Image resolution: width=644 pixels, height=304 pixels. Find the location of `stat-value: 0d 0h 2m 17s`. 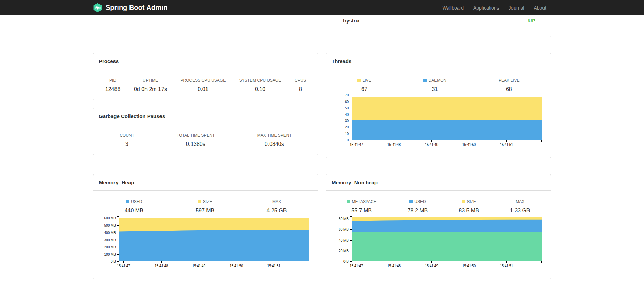

stat-value: 0d 0h 2m 17s is located at coordinates (151, 89).